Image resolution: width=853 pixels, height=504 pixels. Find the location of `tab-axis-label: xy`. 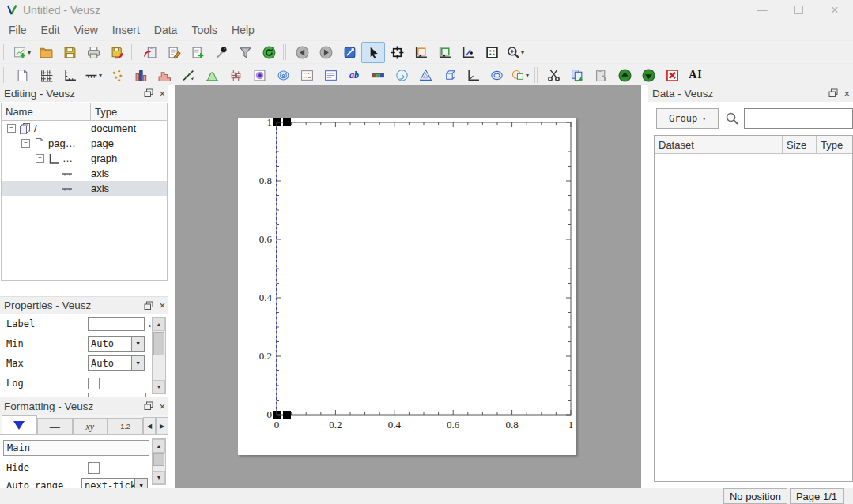

tab-axis-label: xy is located at coordinates (90, 427).